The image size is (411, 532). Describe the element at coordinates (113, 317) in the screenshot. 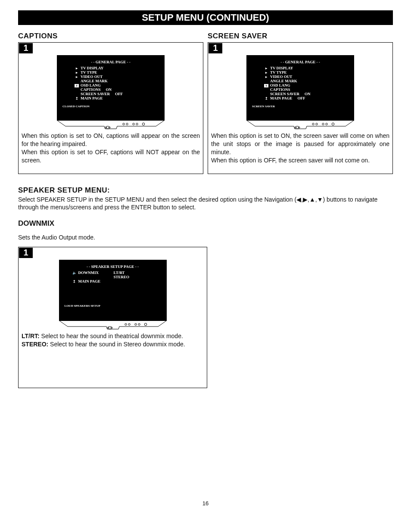

I see `downmix-box: 1 - - SPEAKER SETUP PAGE - - 🔈 DOWNMIX L…` at that location.